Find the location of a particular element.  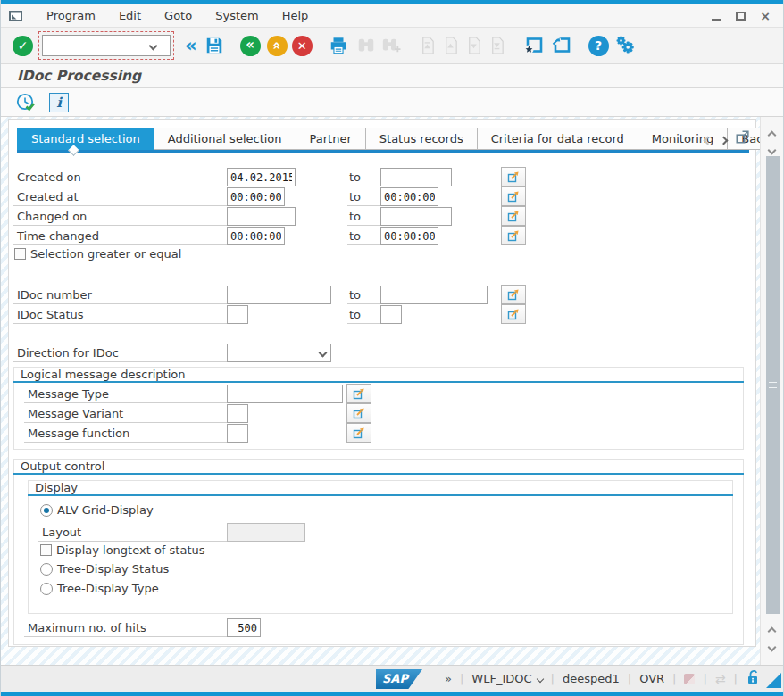

message-type-input is located at coordinates (285, 394).